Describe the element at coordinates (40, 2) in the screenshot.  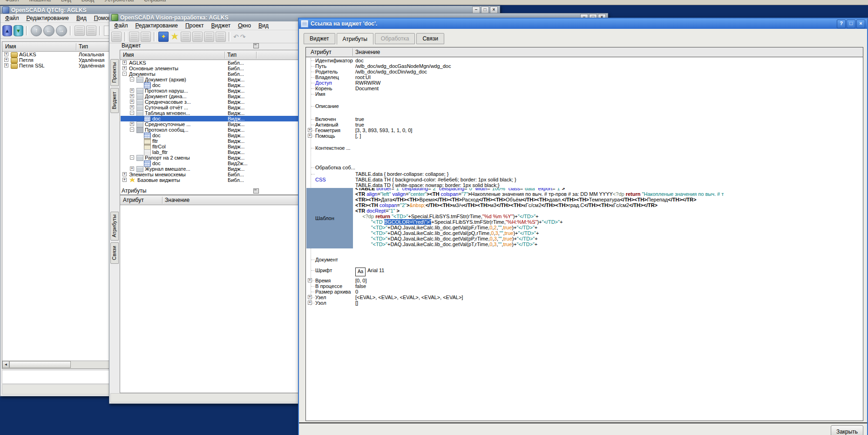
I see `menu-item-2: Машина` at that location.